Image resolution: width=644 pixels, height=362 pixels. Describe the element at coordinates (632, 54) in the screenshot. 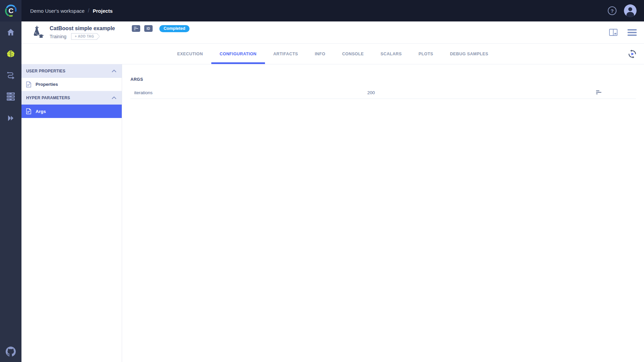

I see `auto-refresh-button` at that location.